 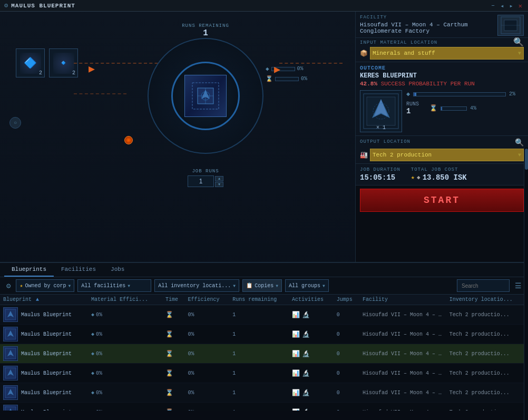 I want to click on output-search-icon: 🔍, so click(x=520, y=142).